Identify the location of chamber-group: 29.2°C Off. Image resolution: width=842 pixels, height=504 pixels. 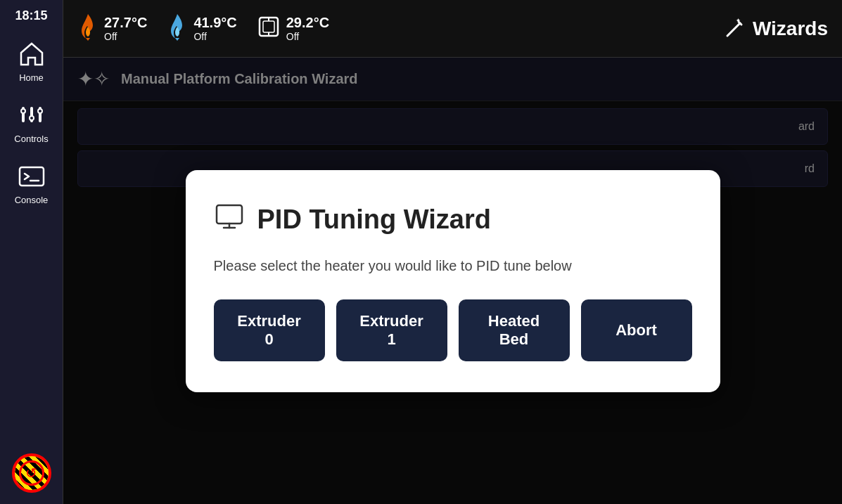
(293, 29).